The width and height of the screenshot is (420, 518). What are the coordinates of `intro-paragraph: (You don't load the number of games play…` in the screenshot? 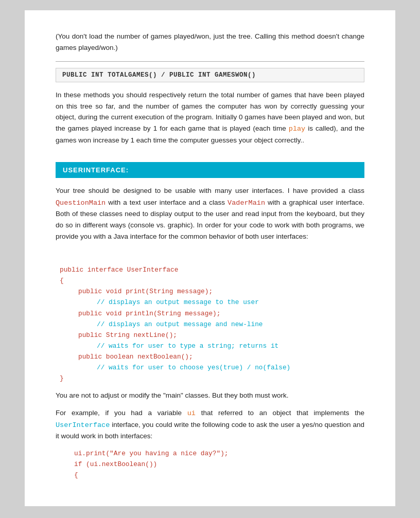 It's located at (210, 42).